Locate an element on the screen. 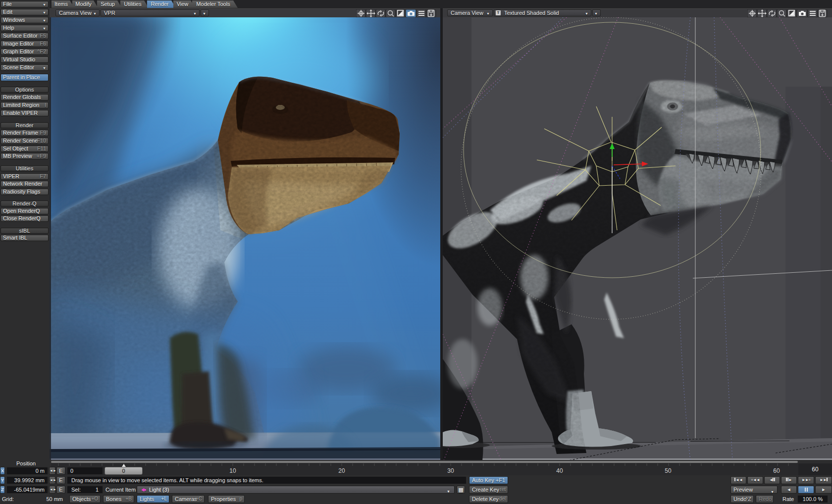 This screenshot has height=504, width=832. svg-text: 30 is located at coordinates (451, 471).